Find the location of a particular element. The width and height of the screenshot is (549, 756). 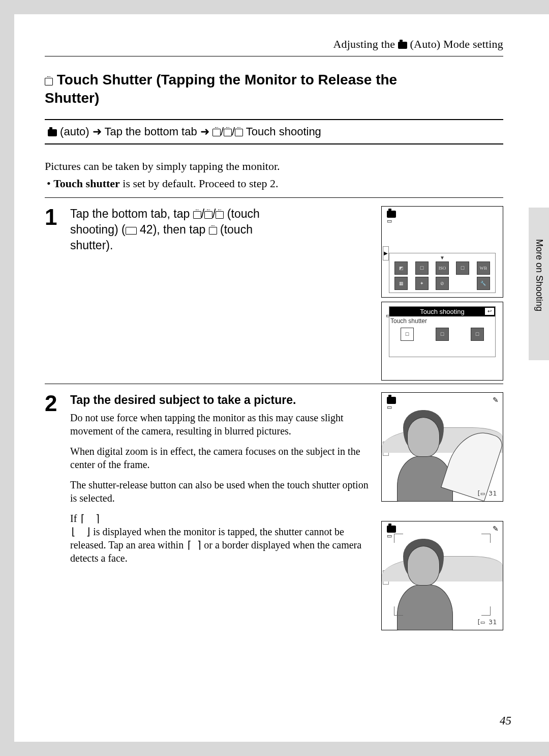

step-2-para-1: Do not use force when tapping the monito… is located at coordinates (220, 424).